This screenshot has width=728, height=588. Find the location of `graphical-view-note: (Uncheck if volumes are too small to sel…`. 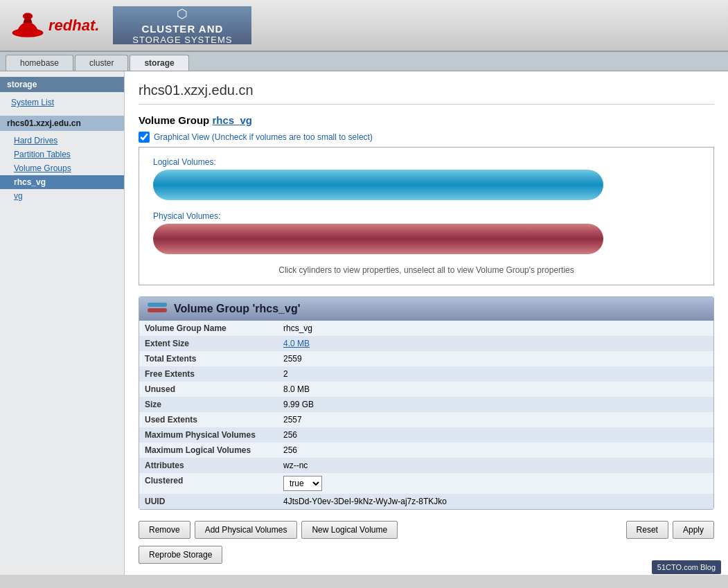

graphical-view-note: (Uncheck if volumes are too small to sel… is located at coordinates (292, 137).